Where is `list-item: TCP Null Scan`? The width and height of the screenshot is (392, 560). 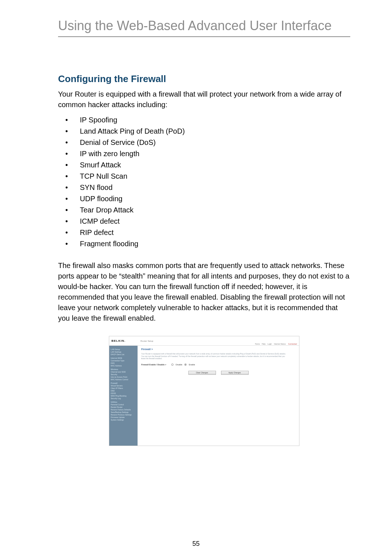 list-item: TCP Null Scan is located at coordinates (204, 176).